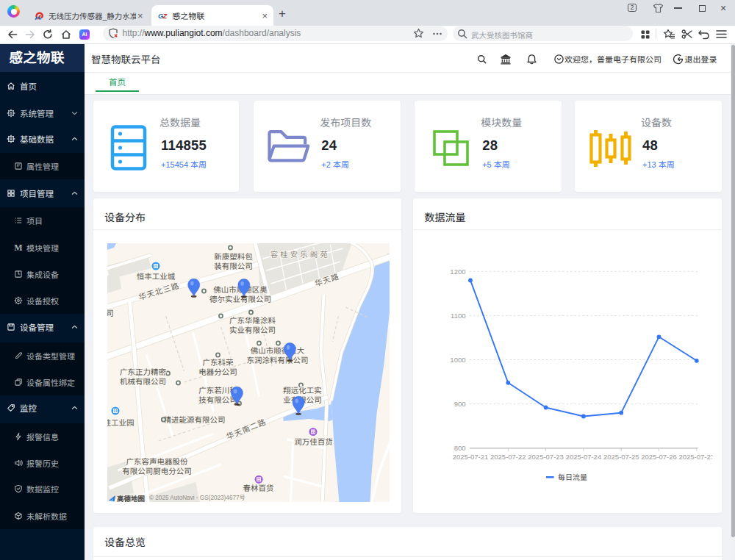 Image resolution: width=735 pixels, height=560 pixels. What do you see at coordinates (197, 498) in the screenshot?
I see `svg-text:© 2025 AutoNavi - GS(2023)4677: © 2025 AutoNavi - GS(2023)4677号` at bounding box center [197, 498].